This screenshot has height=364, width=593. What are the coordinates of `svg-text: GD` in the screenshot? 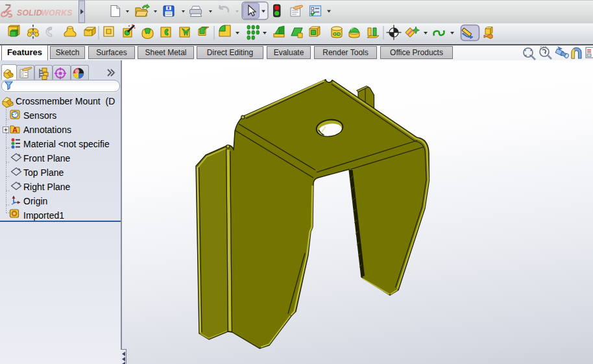 It's located at (337, 34).